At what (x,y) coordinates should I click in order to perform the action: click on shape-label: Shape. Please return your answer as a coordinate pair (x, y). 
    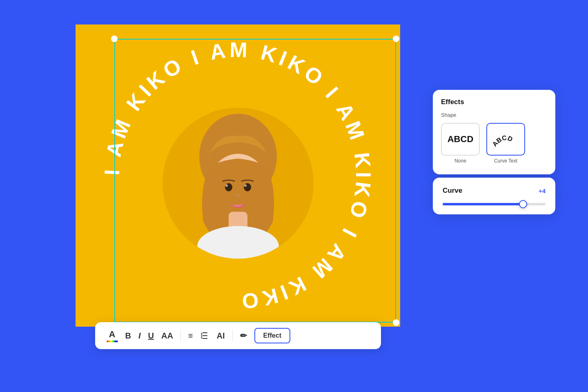
    Looking at the image, I should click on (494, 115).